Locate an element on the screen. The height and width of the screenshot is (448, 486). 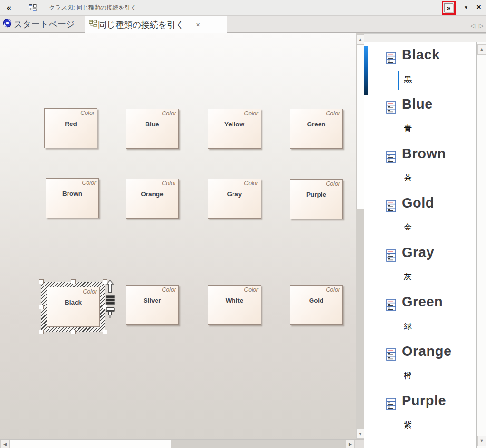
class-box-gray: Color Gray is located at coordinates (234, 199).